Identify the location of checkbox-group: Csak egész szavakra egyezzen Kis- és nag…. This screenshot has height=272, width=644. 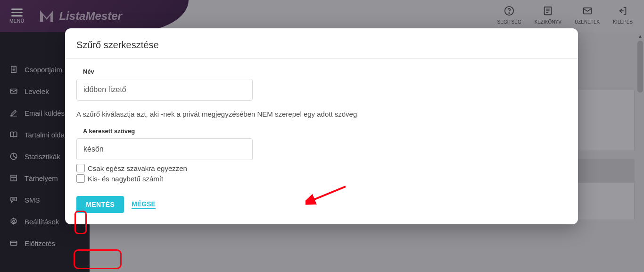
(322, 173).